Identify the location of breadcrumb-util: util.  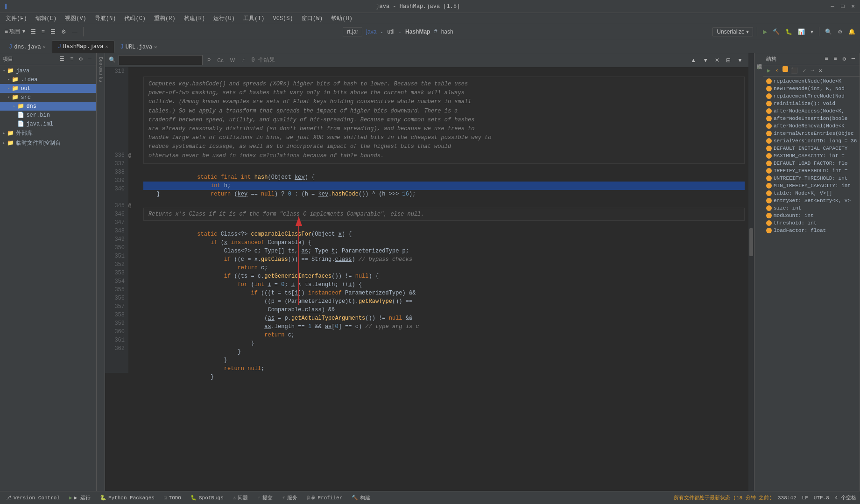
(391, 32).